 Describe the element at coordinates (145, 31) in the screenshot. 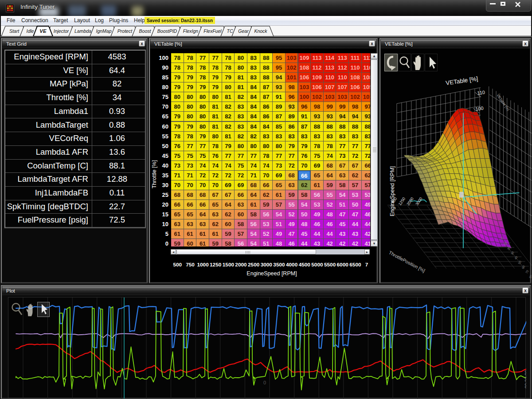

I see `svg-text: Boost` at that location.